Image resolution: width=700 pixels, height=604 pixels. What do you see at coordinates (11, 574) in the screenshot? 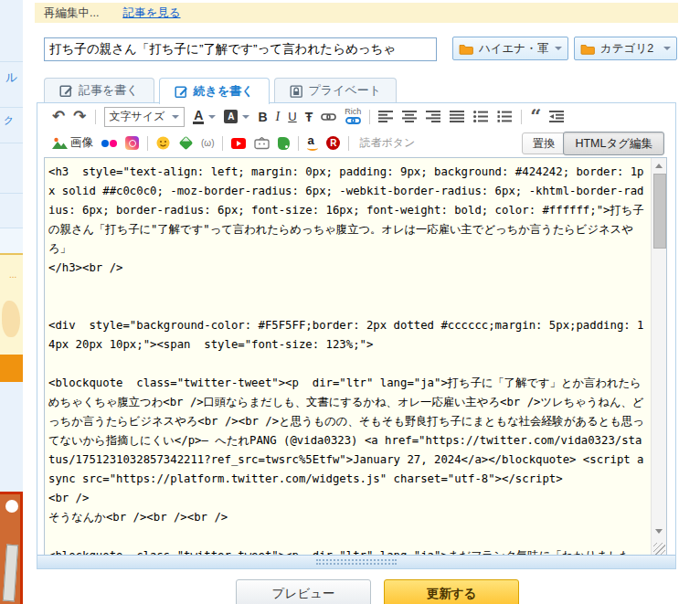
I see `ad-bottle-image` at bounding box center [11, 574].